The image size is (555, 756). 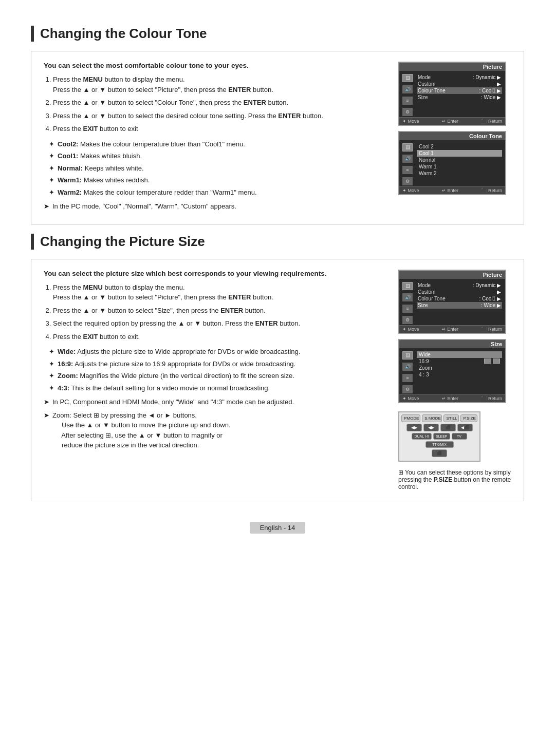 What do you see at coordinates (218, 168) in the screenshot?
I see `bullet-item: ✦Normal: Keeps whites white.` at bounding box center [218, 168].